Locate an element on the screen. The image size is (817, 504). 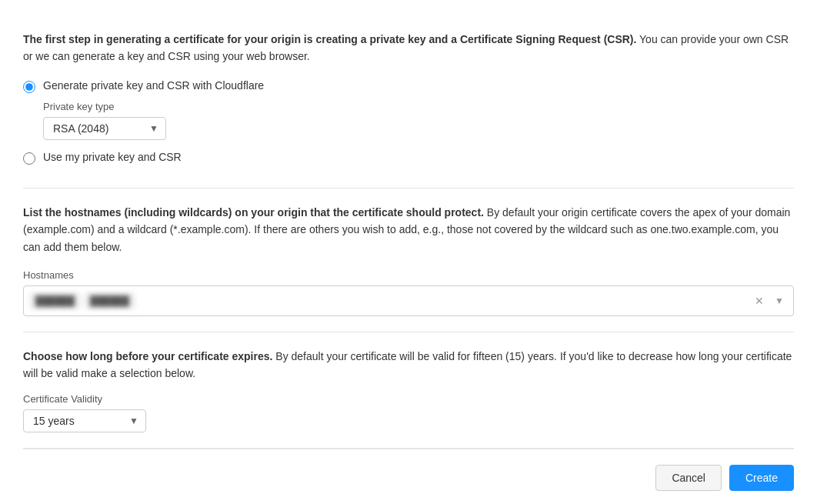
actions-bar: Cancel Create is located at coordinates (408, 474).